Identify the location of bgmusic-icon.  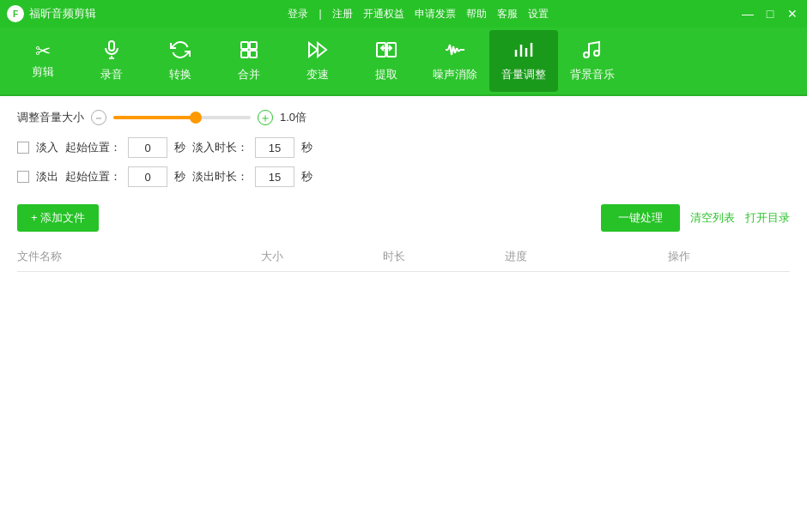
(592, 51).